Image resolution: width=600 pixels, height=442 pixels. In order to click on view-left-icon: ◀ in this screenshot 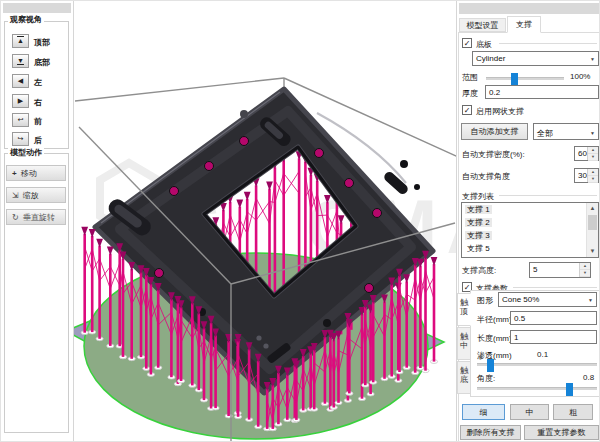, I will do `click(20, 80)`.